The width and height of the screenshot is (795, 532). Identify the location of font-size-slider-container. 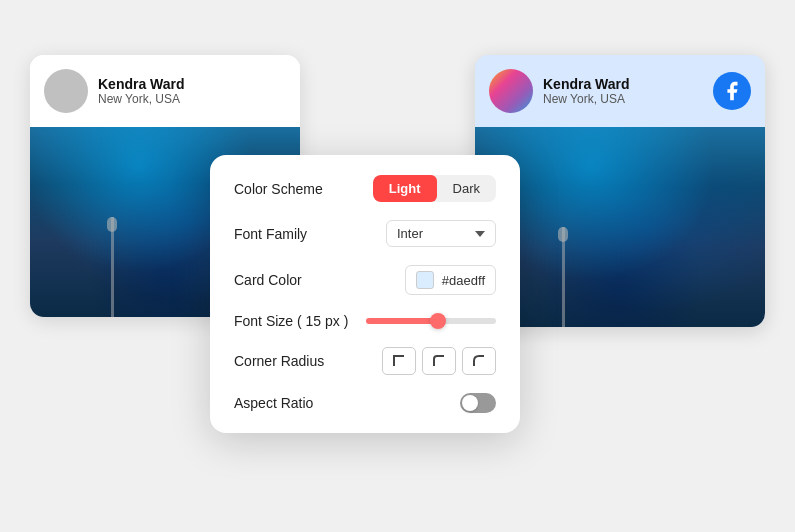
(431, 321).